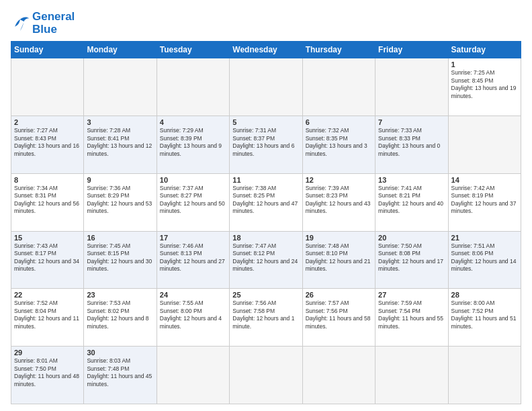  I want to click on day-number: 1, so click(485, 64).